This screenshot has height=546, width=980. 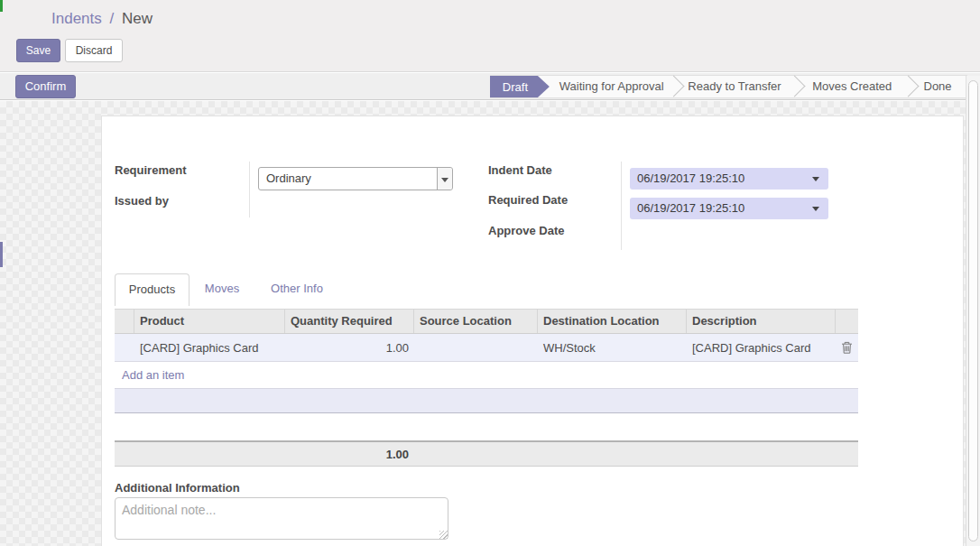 I want to click on required-date-value: 06/19/2017 19:25:10, so click(x=691, y=208).